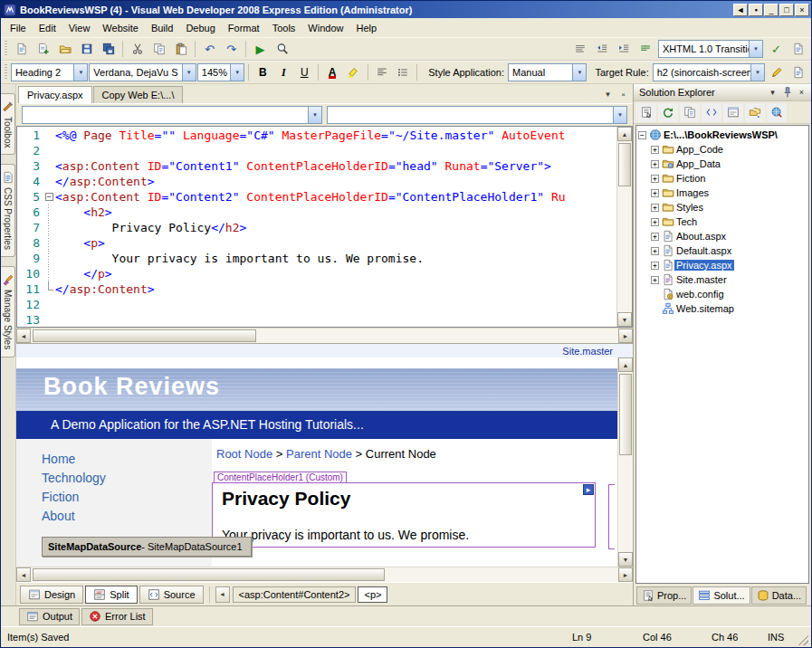  What do you see at coordinates (319, 454) in the screenshot?
I see `breadcrumb-link-parent-node: Parent Node` at bounding box center [319, 454].